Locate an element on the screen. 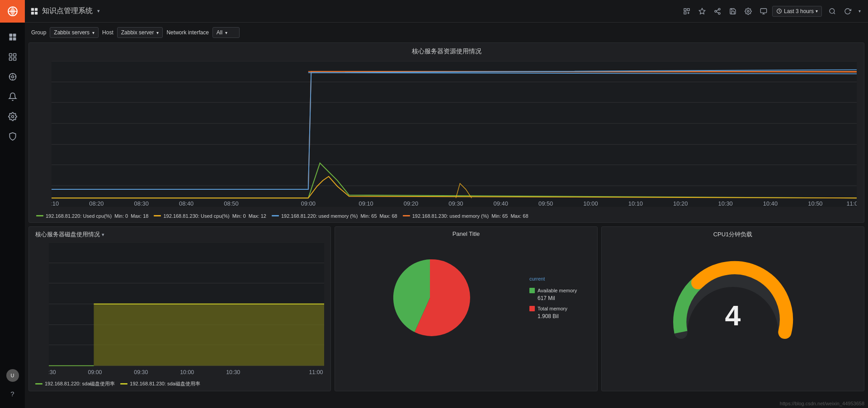  star-button is located at coordinates (702, 11).